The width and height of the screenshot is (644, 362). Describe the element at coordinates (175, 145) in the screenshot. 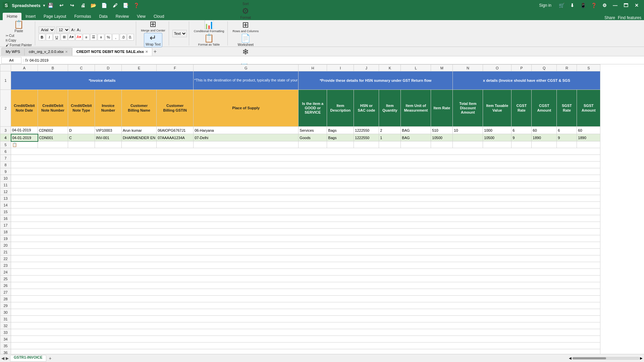

I see `cell-F5` at that location.